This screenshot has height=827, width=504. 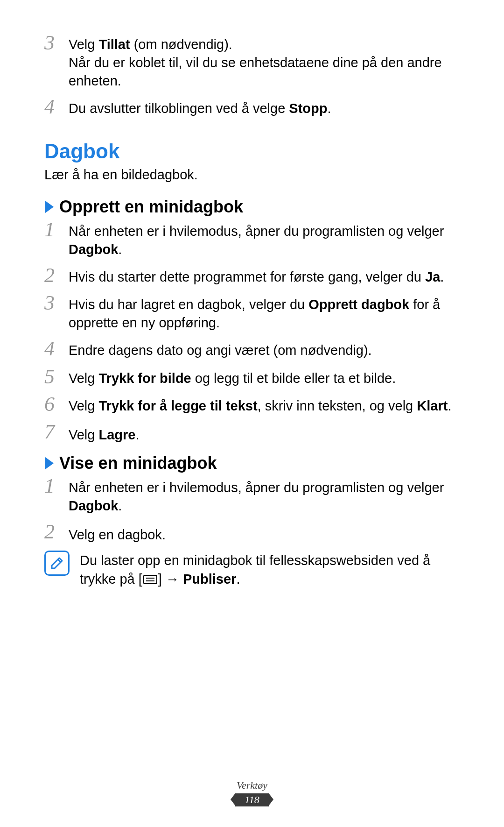 I want to click on bold: Trykk for bilde, so click(x=145, y=378).